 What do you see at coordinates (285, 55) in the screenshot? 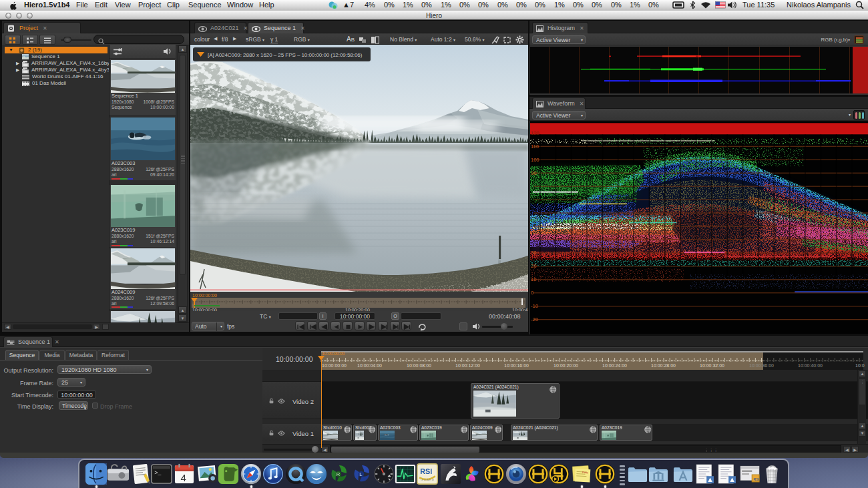
I see `svg-text:[A] A024C009: 2880 x 1620 – 25: [A] A024C009: 2880 x 1620 – 25 FPS – 10:…` at bounding box center [285, 55].